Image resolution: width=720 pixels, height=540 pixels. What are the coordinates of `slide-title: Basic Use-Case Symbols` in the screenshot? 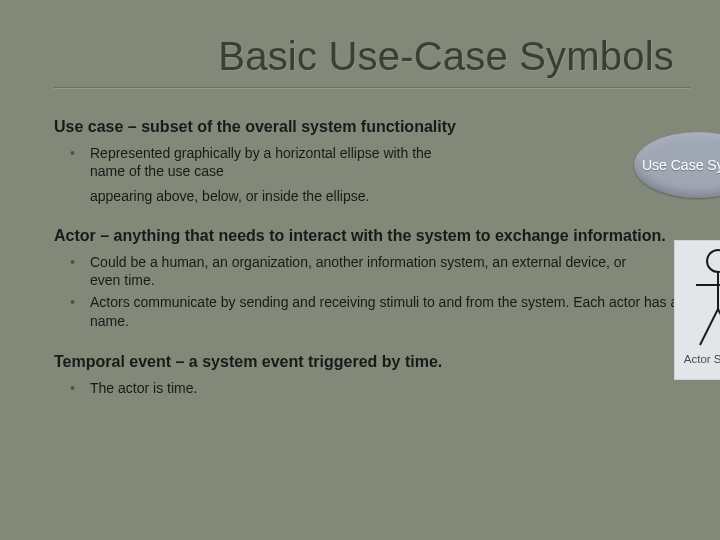 It's located at (367, 56).